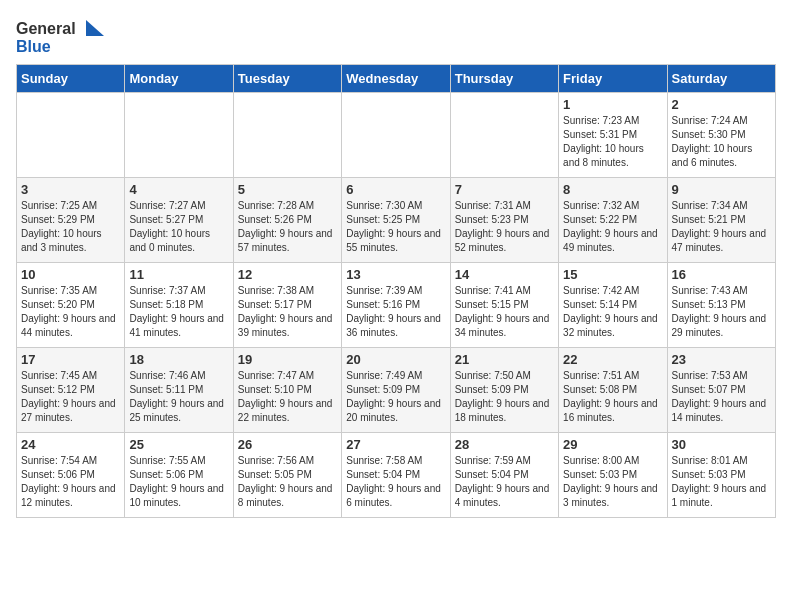  Describe the element at coordinates (396, 390) in the screenshot. I see `calendar-cell: 20Sunrise: 7:49 AM Sunset: 5:09 PM Dayli…` at that location.